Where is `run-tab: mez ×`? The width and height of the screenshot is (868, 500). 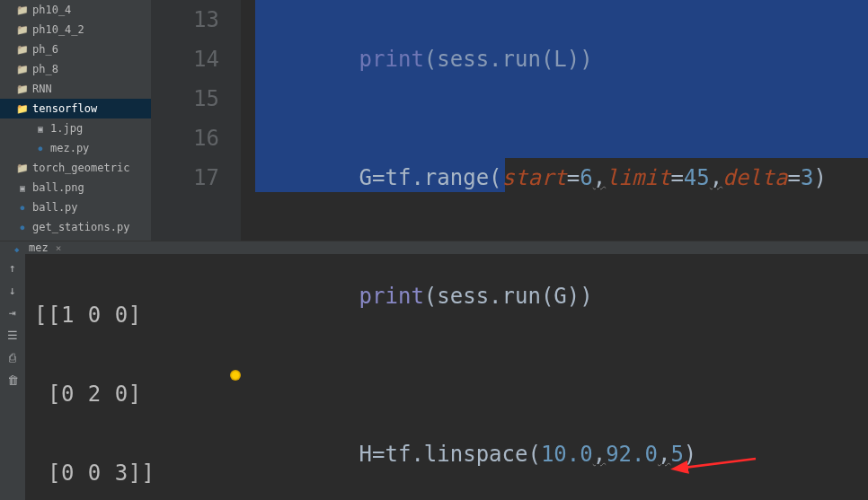 run-tab: mez × is located at coordinates (38, 248).